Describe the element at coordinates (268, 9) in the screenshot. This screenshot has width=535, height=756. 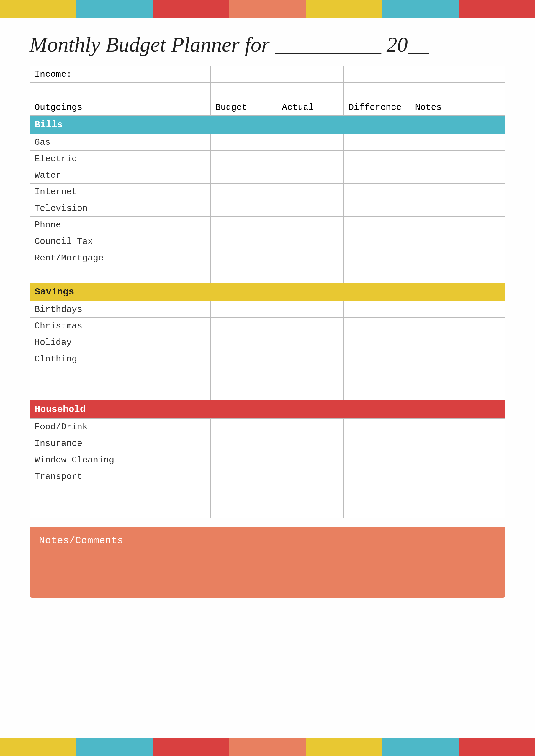
I see `top-color-bar` at that location.